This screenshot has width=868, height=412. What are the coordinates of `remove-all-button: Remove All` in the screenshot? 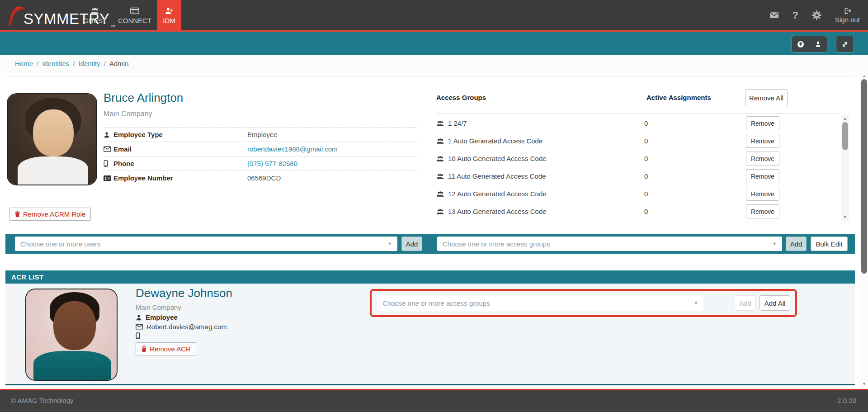 It's located at (766, 98).